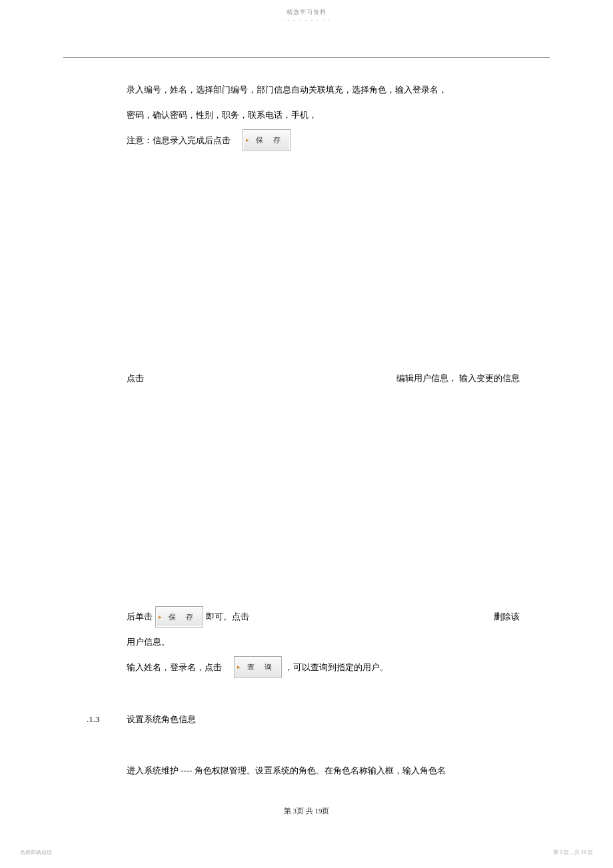  What do you see at coordinates (323, 141) in the screenshot?
I see `paragraph-with-button: 注意：信息录入完成后点击 保 存` at bounding box center [323, 141].